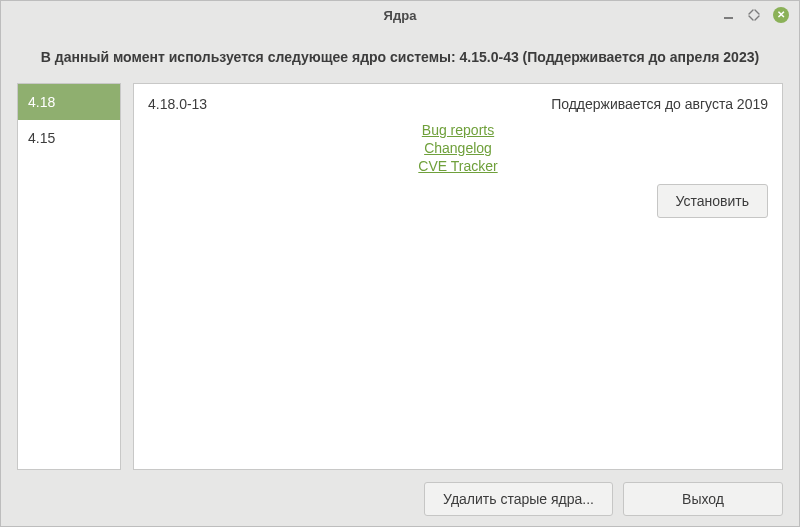 The height and width of the screenshot is (527, 800). What do you see at coordinates (458, 104) in the screenshot?
I see `kernel-header-row: 4.18.0-13 Поддерживается до августа 2019` at bounding box center [458, 104].